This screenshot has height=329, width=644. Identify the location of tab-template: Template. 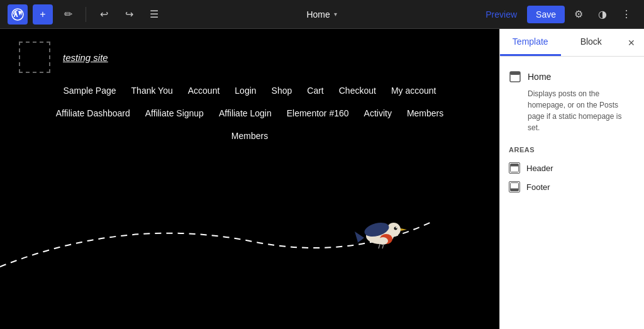
(531, 43).